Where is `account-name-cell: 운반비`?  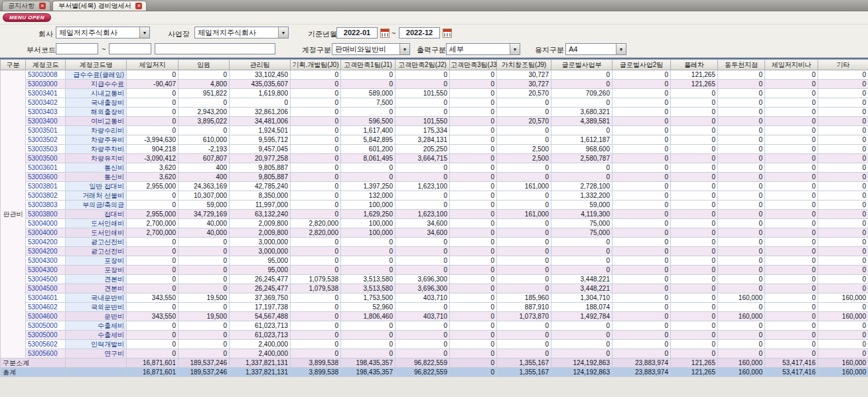 account-name-cell: 운반비 is located at coordinates (96, 317).